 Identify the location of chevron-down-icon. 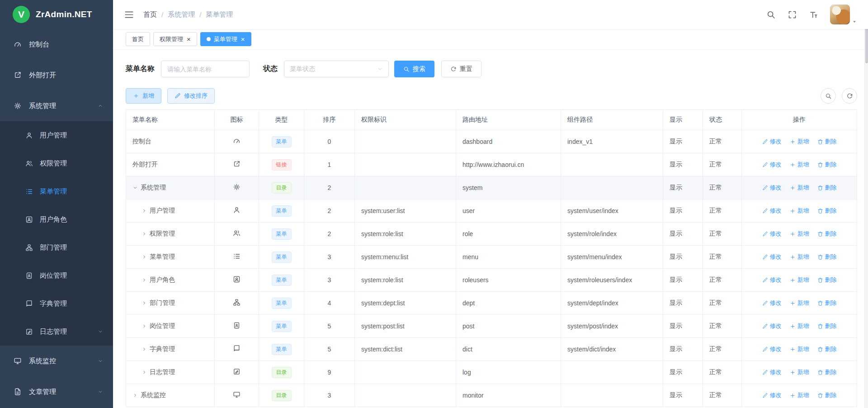
(135, 188).